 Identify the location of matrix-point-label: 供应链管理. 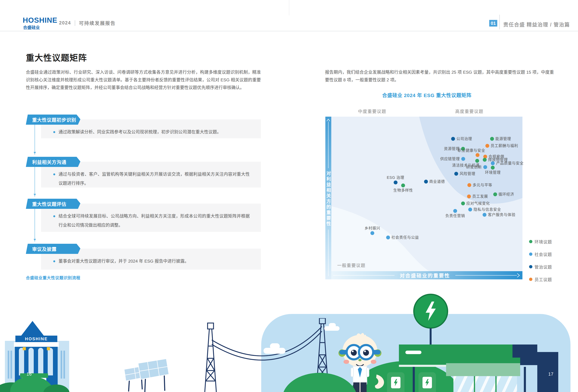
(450, 159).